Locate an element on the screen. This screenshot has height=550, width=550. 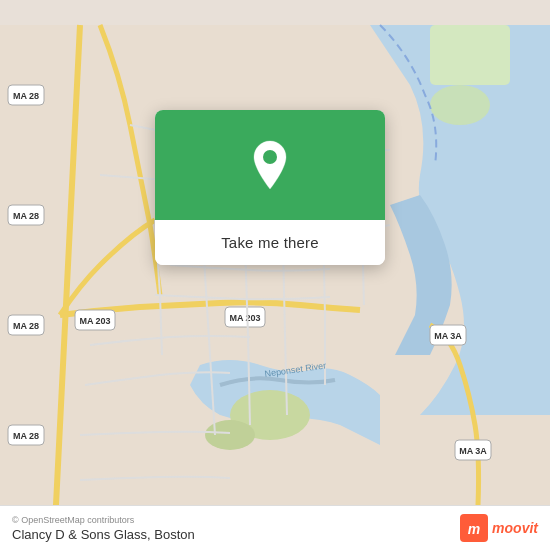
bottom-left-info: © OpenStreetMap contributors Clancy D & … is located at coordinates (104, 528).